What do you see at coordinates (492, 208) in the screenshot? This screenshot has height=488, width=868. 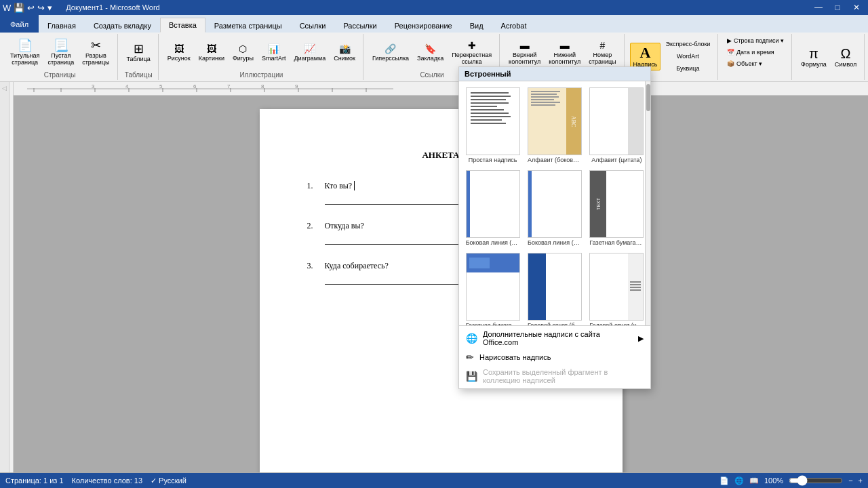 I see `gallery-item-sidebar-line: Боковая линия (боко...` at bounding box center [492, 208].